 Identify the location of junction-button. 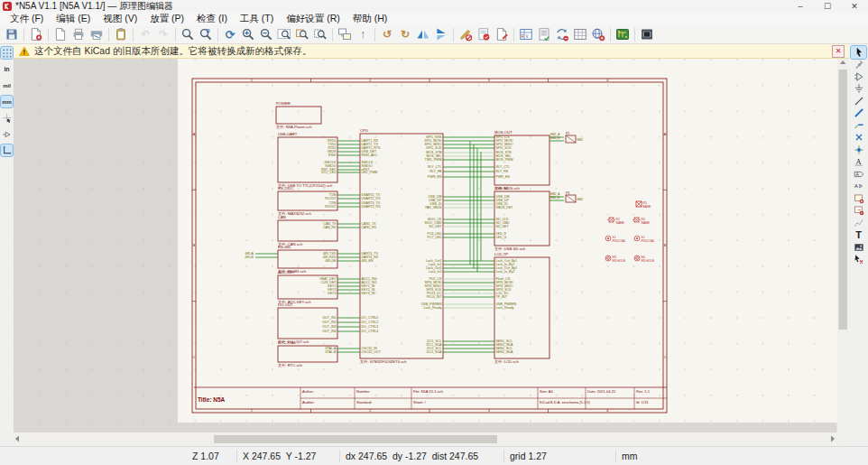
(859, 150).